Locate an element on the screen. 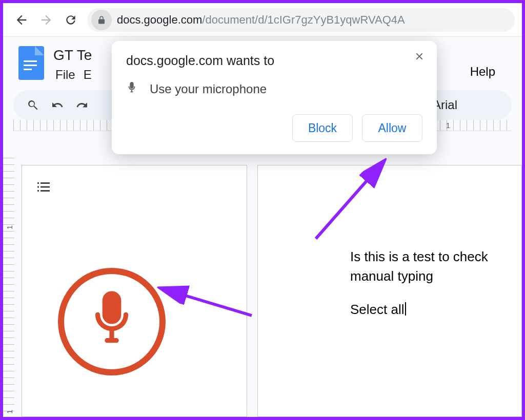  undo-button is located at coordinates (57, 105).